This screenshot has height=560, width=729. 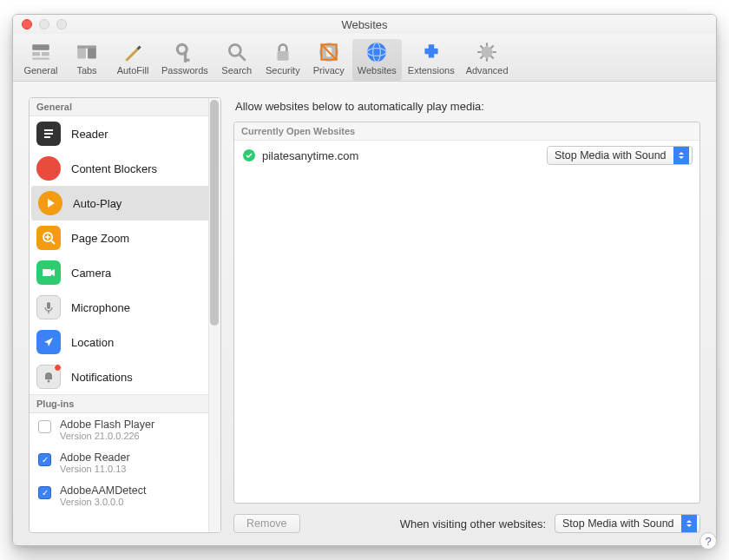 What do you see at coordinates (185, 52) in the screenshot?
I see `passwords-icon` at bounding box center [185, 52].